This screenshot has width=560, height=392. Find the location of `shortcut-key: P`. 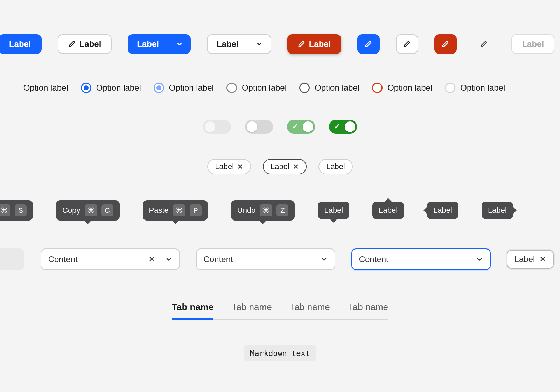

shortcut-key: P is located at coordinates (196, 210).